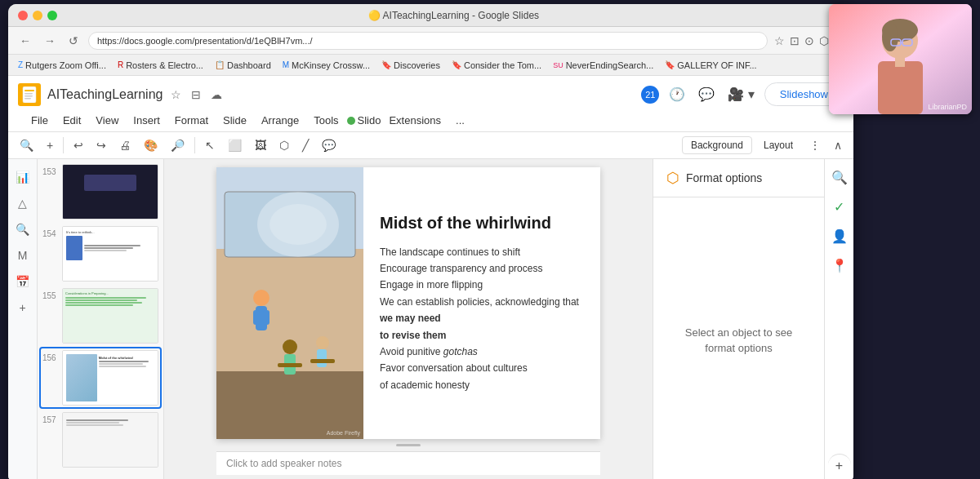  What do you see at coordinates (815, 145) in the screenshot?
I see `more-options-button: ⋮` at bounding box center [815, 145].